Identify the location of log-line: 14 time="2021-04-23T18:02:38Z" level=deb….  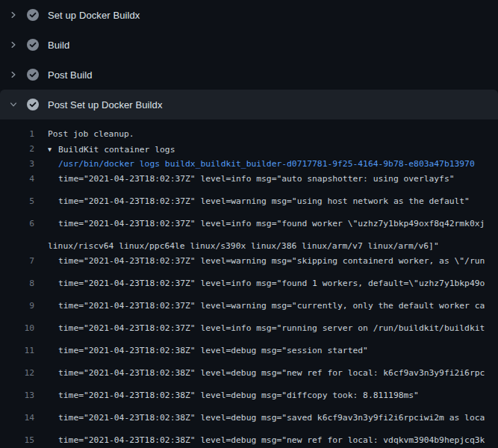
(249, 422).